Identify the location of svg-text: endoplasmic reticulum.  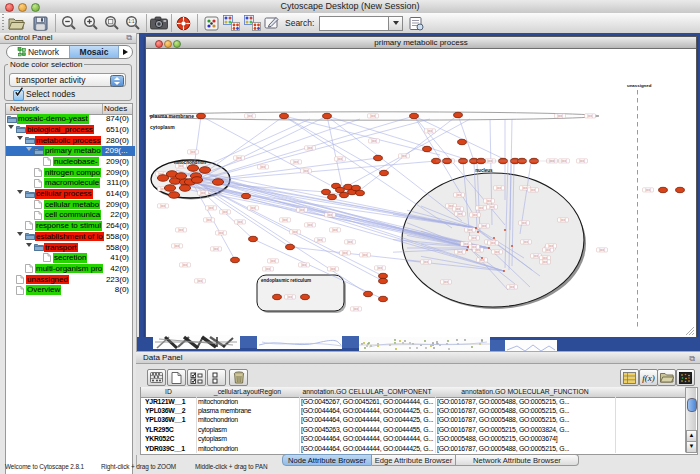
(286, 280).